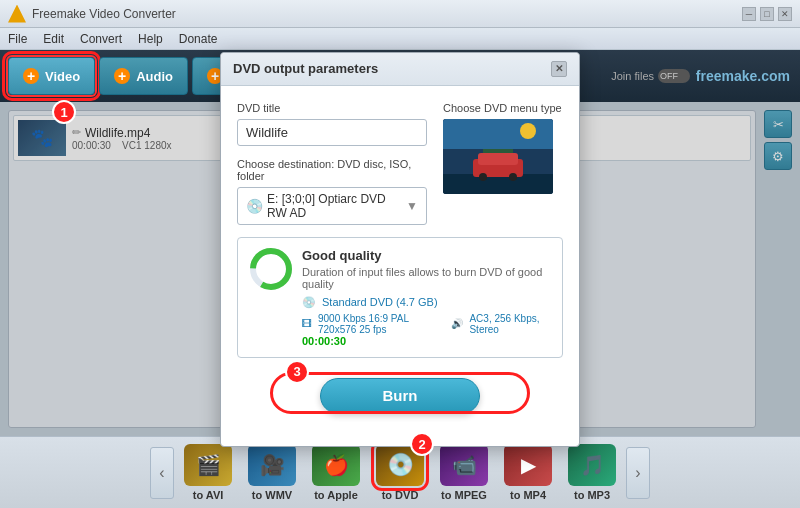  I want to click on disc-icon: 💿, so click(309, 302).